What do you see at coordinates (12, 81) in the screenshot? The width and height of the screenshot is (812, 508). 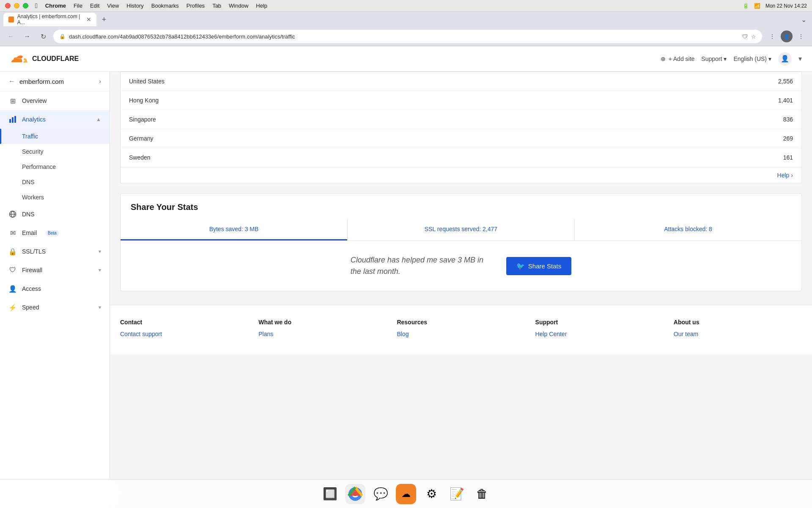 I see `back-to-sites-icon: ←` at bounding box center [12, 81].